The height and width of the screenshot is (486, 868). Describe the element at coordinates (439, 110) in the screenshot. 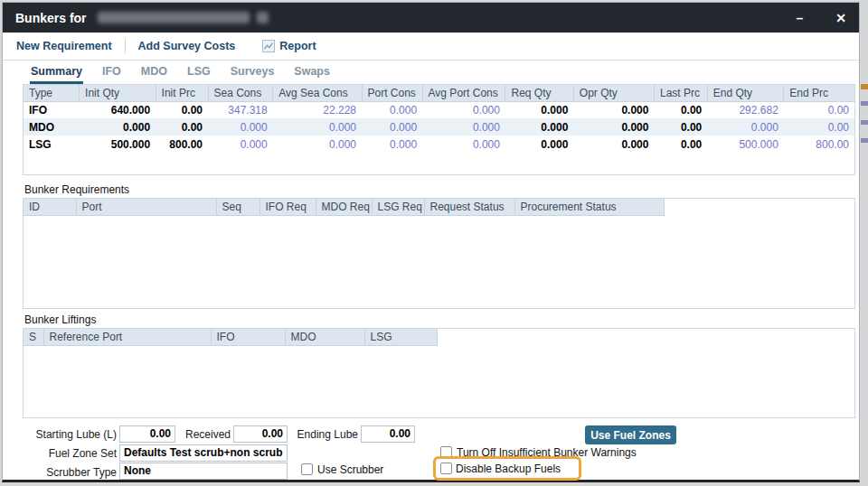

I see `table-row: IFO 640.000 0.00 347.318 22.228 0.000 0.…` at that location.